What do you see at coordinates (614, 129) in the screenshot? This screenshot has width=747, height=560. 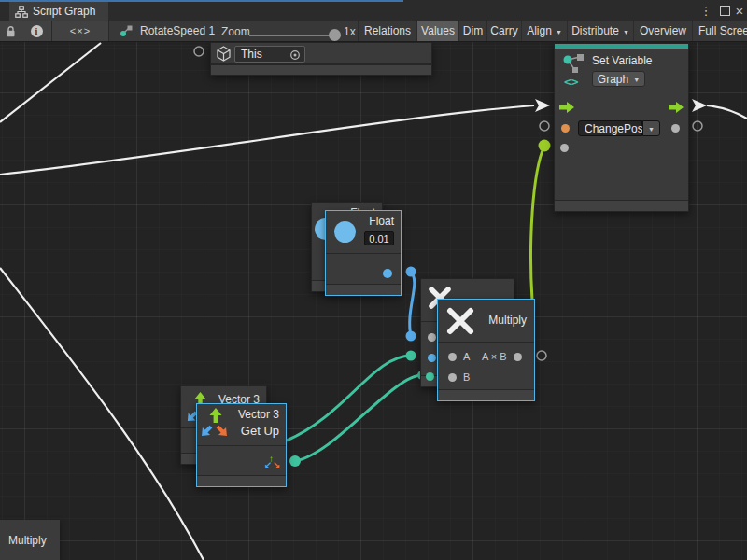 I see `variable-name-value: ChangePos` at bounding box center [614, 129].